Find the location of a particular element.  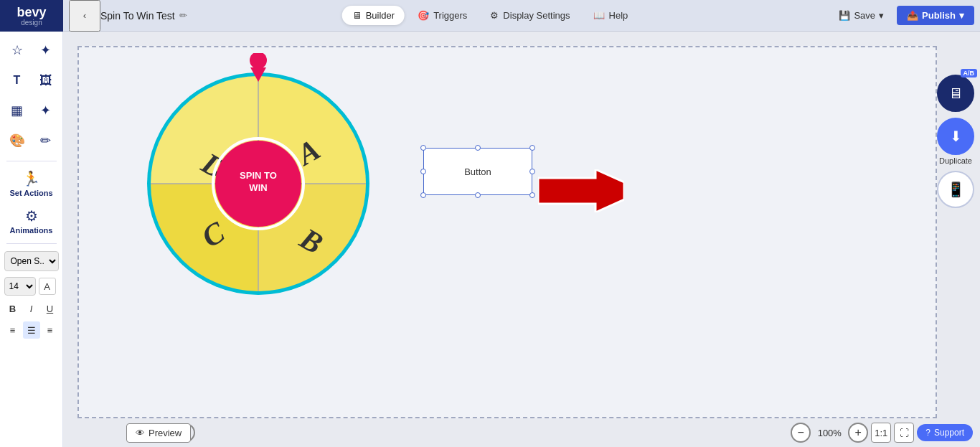

mobile-icon: 📱 is located at coordinates (956, 189).